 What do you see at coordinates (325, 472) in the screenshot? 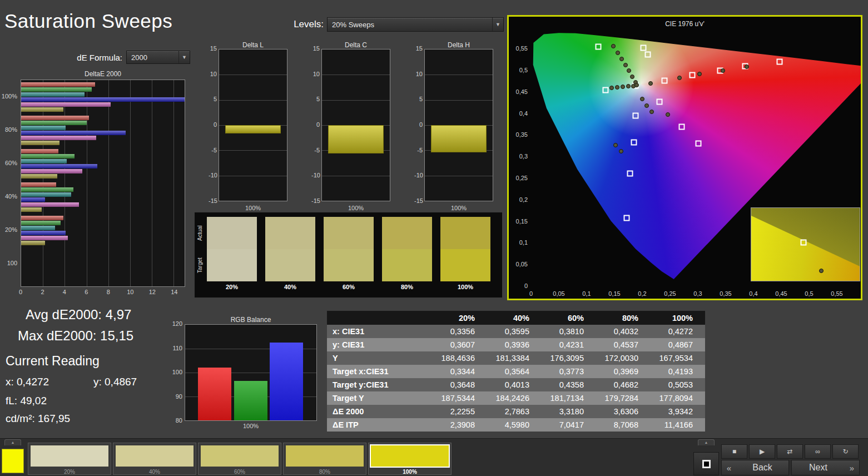
I see `patch-label: 80%` at bounding box center [325, 472].